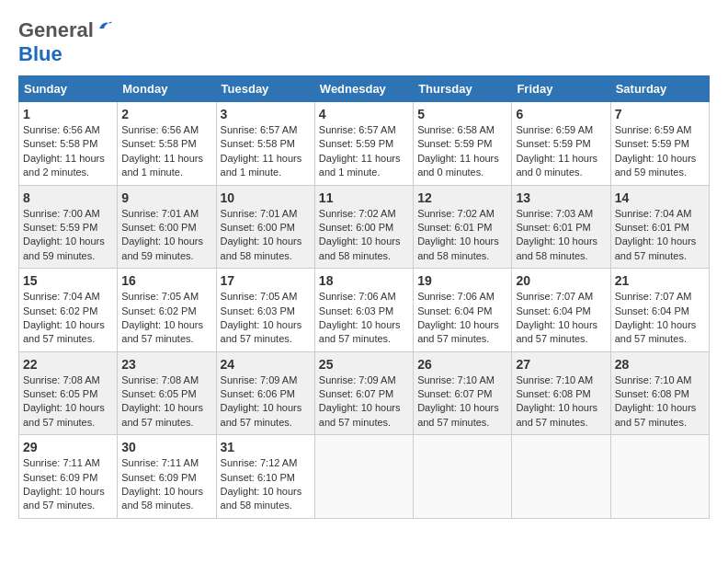  What do you see at coordinates (364, 281) in the screenshot?
I see `day-number: 18` at bounding box center [364, 281].